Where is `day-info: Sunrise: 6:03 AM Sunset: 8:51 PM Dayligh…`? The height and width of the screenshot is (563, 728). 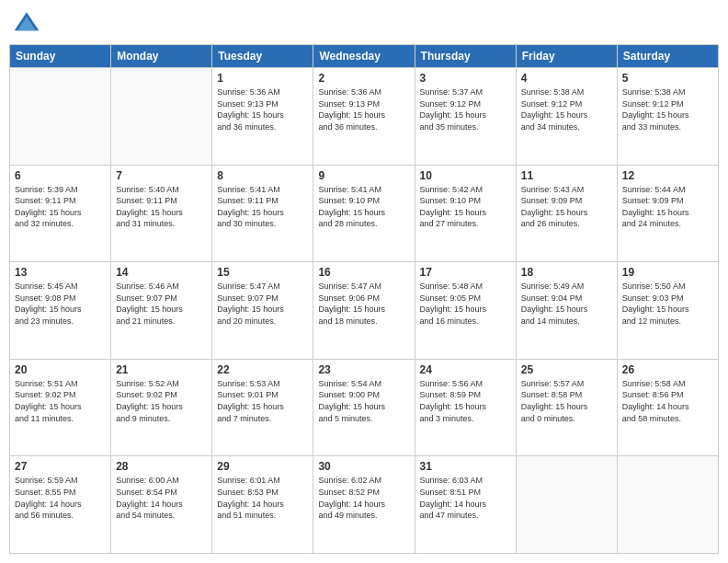 day-info: Sunrise: 6:03 AM Sunset: 8:51 PM Dayligh… is located at coordinates (465, 498).